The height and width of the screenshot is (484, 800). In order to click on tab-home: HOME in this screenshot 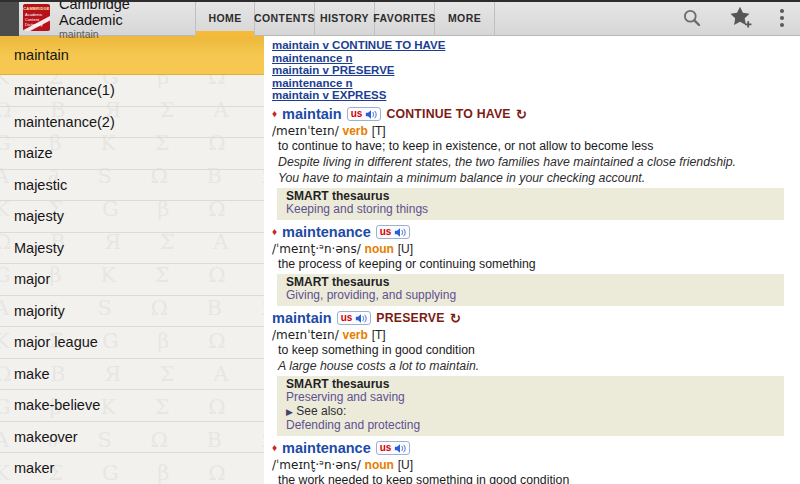, I will do `click(225, 18)`.